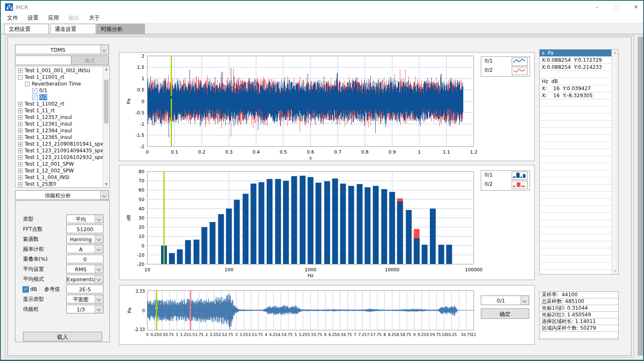 This screenshot has width=644, height=361. Describe the element at coordinates (576, 96) in the screenshot. I see `readout-row: X: 16 Y:-8.329305` at that location.